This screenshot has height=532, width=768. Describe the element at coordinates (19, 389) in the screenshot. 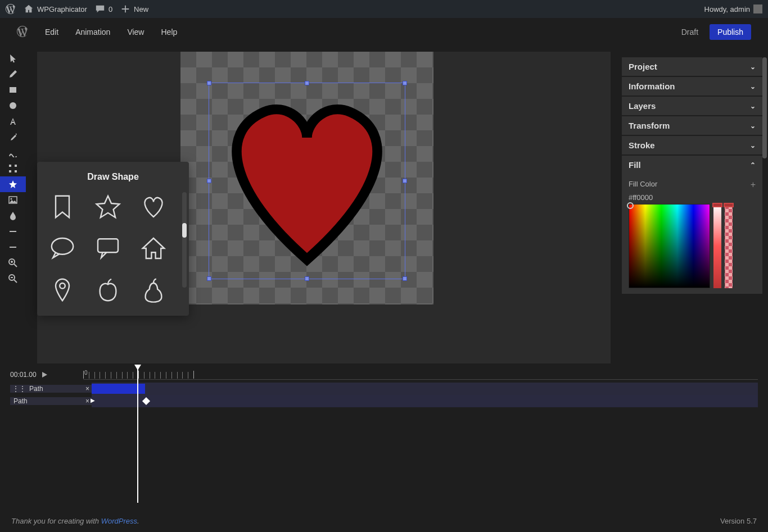

I see `drag-handle-icon: ⋮⋮` at that location.